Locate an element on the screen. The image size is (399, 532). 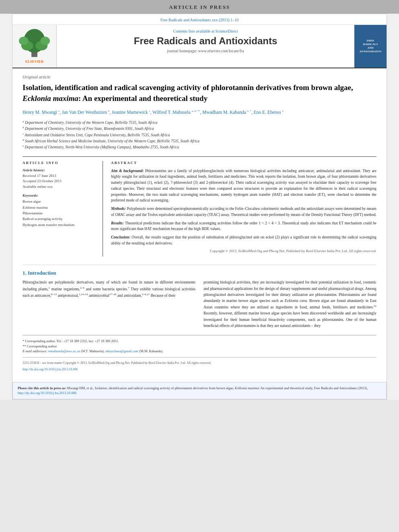
aim-label: Aim & background: is located at coordinates (127, 171).